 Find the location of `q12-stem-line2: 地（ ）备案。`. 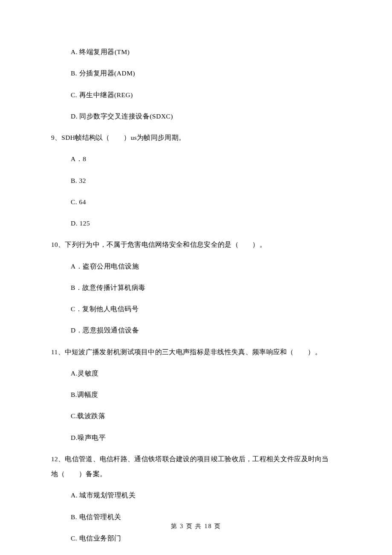

q12-stem-line2: 地（ ）备案。 is located at coordinates (196, 474).